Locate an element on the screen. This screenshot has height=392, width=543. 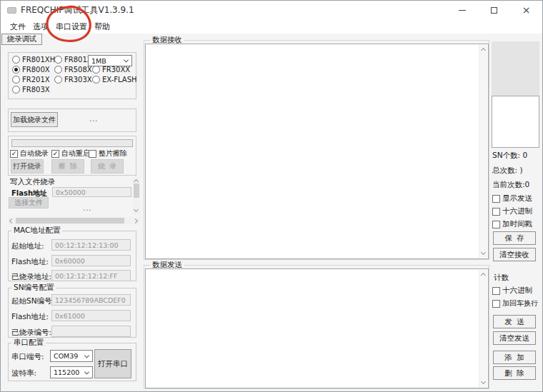
hex-send-checkbox: 十六进制 is located at coordinates (512, 291).